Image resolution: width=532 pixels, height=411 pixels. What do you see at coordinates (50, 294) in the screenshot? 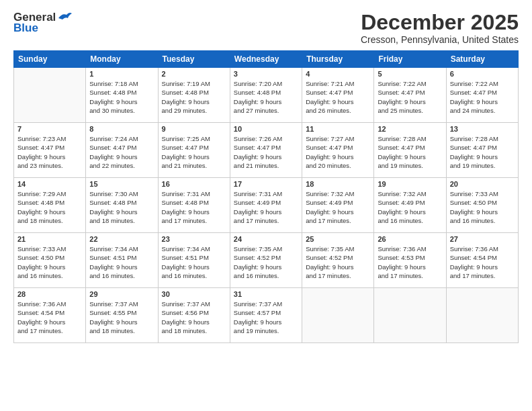
I see `day-number: 28` at bounding box center [50, 294].